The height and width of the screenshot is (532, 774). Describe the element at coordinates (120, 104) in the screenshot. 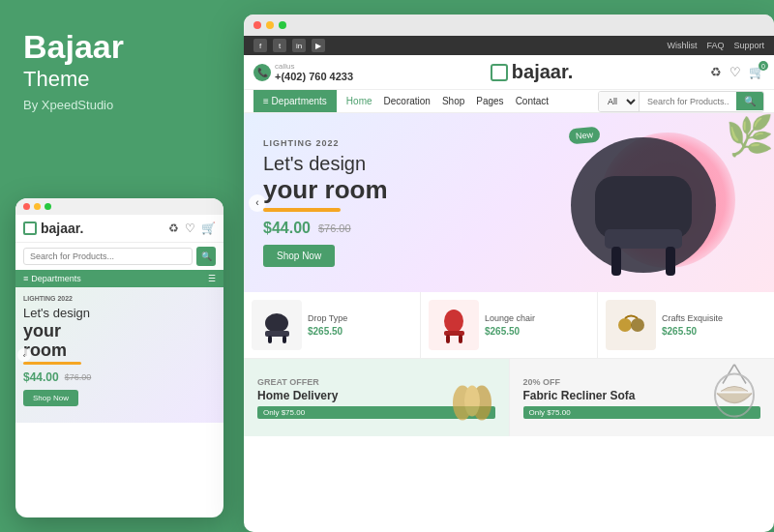

I see `brand-by: By XpeedStudio` at that location.